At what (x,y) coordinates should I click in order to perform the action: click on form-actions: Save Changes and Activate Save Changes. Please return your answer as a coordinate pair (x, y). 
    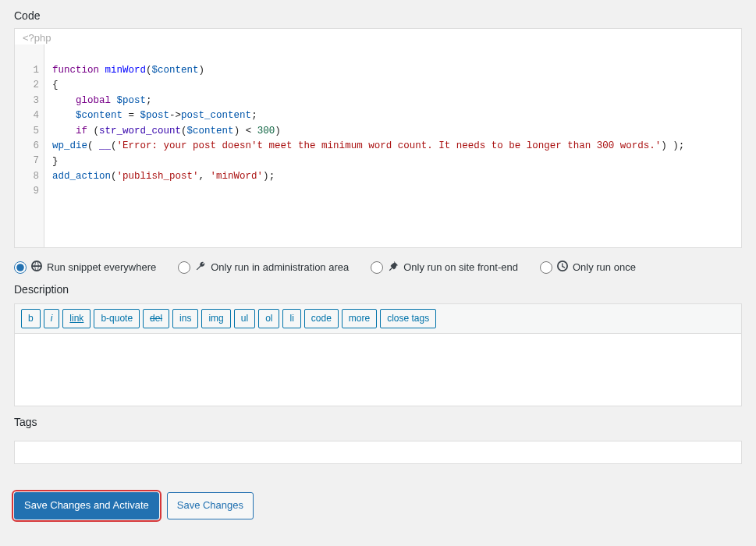
    Looking at the image, I should click on (378, 505).